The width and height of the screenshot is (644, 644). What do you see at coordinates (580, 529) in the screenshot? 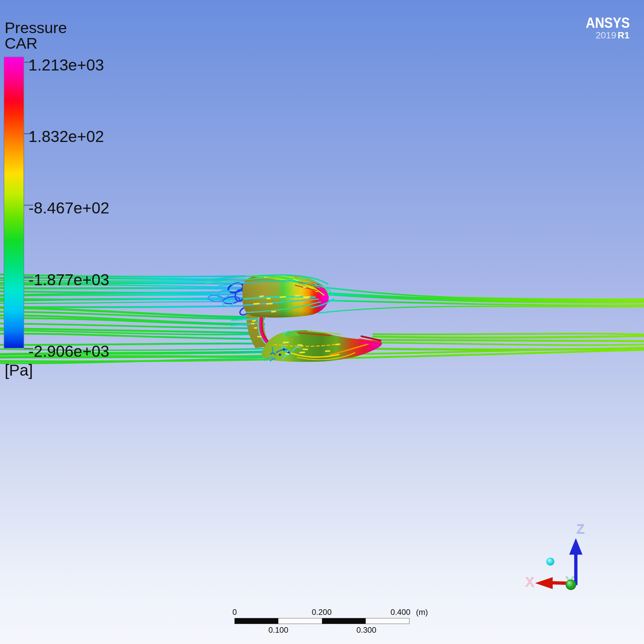
I see `triad-z-label: Z` at bounding box center [580, 529].